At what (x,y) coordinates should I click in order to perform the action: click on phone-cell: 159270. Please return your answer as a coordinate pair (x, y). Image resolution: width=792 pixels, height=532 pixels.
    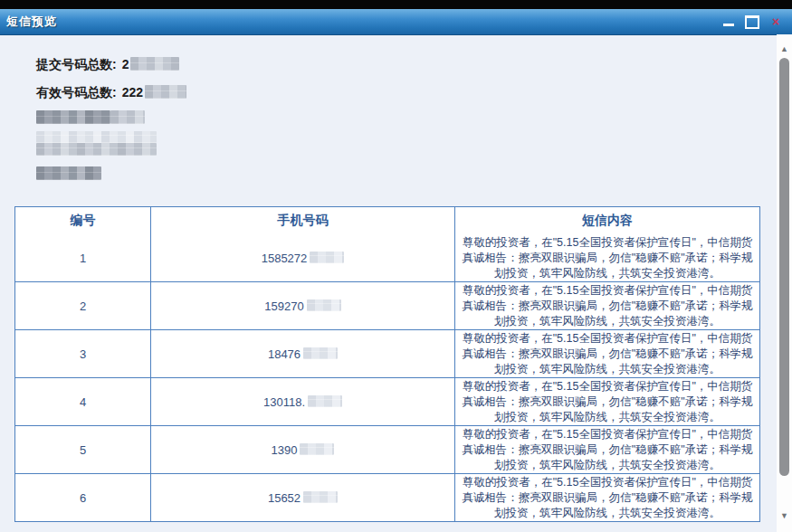
    Looking at the image, I should click on (302, 306).